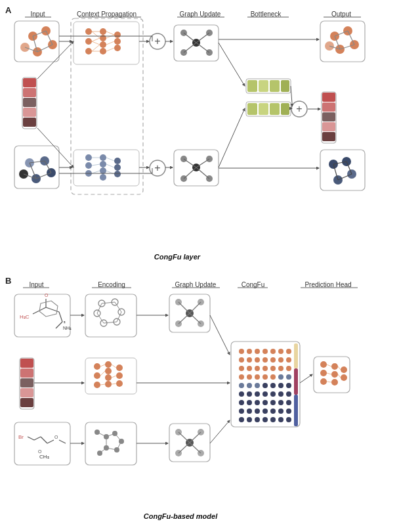 The image size is (420, 530). I want to click on col-b-predhead: Prediction Head, so click(328, 285).